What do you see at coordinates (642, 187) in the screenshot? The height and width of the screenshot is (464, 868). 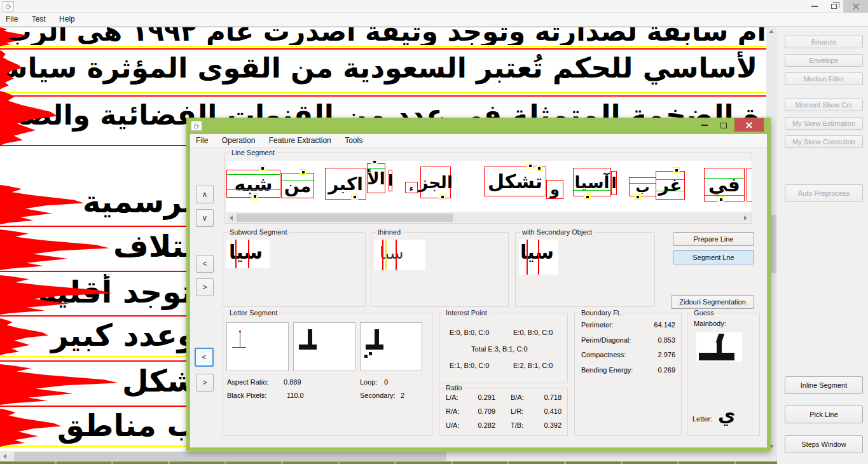 I see `word-box: ب` at bounding box center [642, 187].